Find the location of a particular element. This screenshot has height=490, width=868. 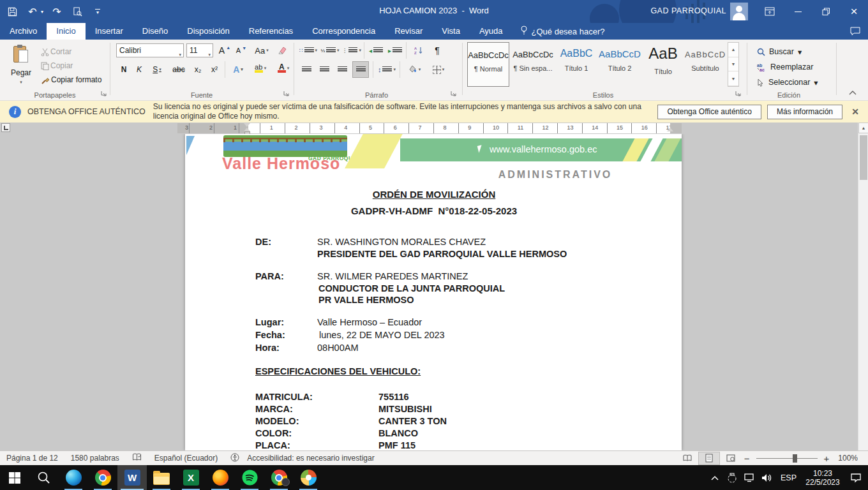

superscript-button: x² is located at coordinates (214, 70).